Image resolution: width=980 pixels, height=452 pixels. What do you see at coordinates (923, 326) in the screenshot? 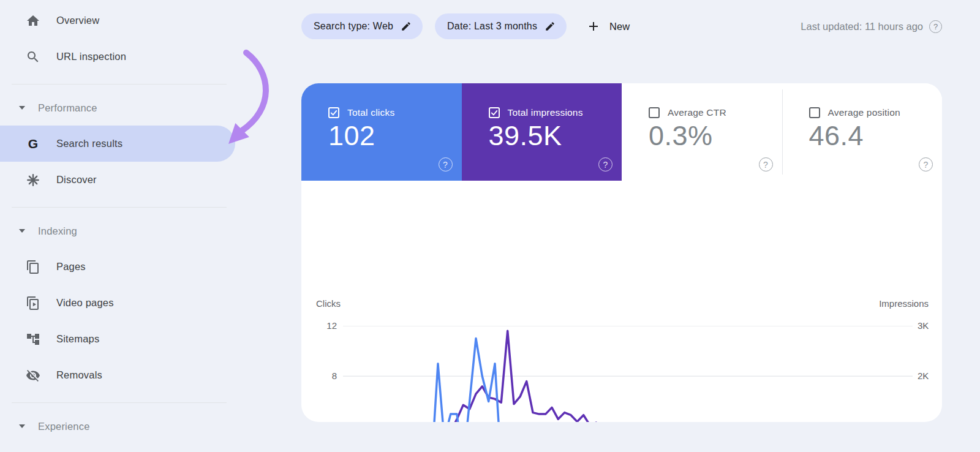
I see `impressions-axis-tick: 3K` at bounding box center [923, 326].